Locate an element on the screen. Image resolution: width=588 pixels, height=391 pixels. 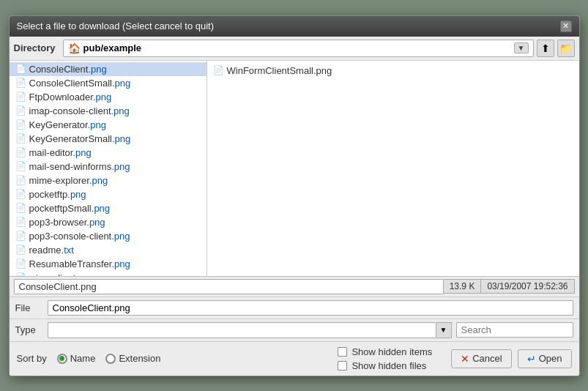
preview-file-icon: 📄 is located at coordinates (218, 70).